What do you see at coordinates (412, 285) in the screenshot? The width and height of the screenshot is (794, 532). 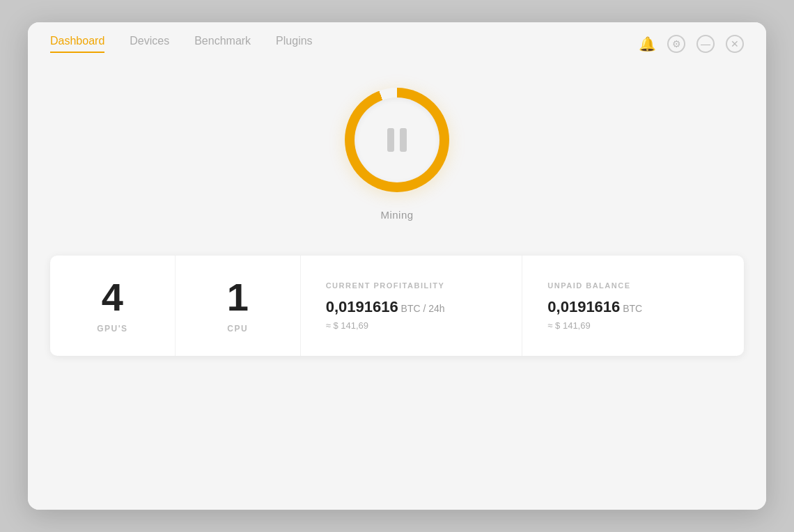 I see `profitability-title: CURRENT PROFITABILITY` at bounding box center [412, 285].